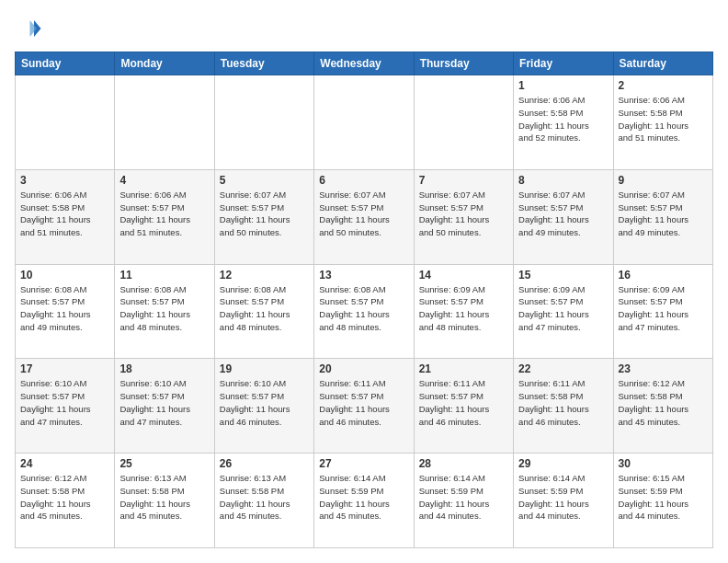 The width and height of the screenshot is (728, 563). What do you see at coordinates (463, 407) in the screenshot?
I see `calendar-cell: 21Sunrise: 6:11 AM Sunset: 5:57 PM Dayli…` at bounding box center [463, 407].